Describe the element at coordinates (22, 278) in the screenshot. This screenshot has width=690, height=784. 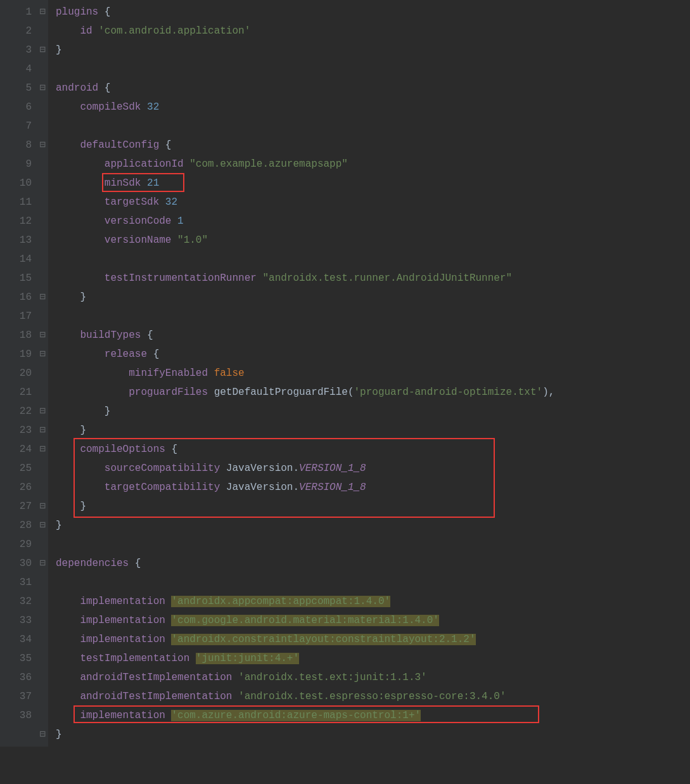
I see `line-number: 15` at that location.